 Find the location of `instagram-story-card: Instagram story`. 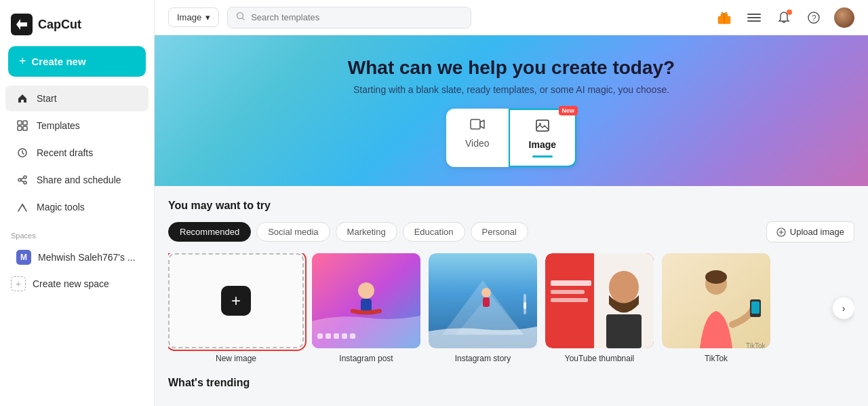

instagram-story-card: Instagram story is located at coordinates (483, 308).